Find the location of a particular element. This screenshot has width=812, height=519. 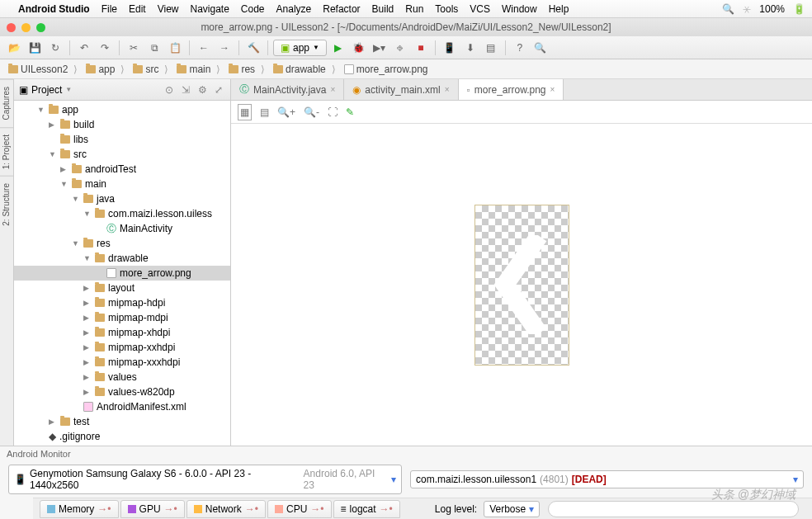

menu-code: Code is located at coordinates (253, 9).